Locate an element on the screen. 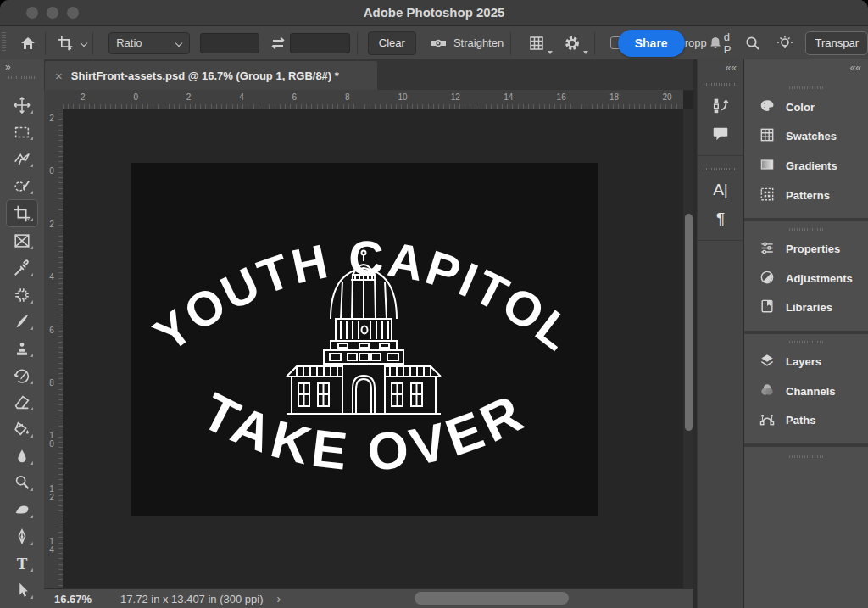 The width and height of the screenshot is (868, 608). panel-item-adjustments: Adjustments is located at coordinates (806, 278).